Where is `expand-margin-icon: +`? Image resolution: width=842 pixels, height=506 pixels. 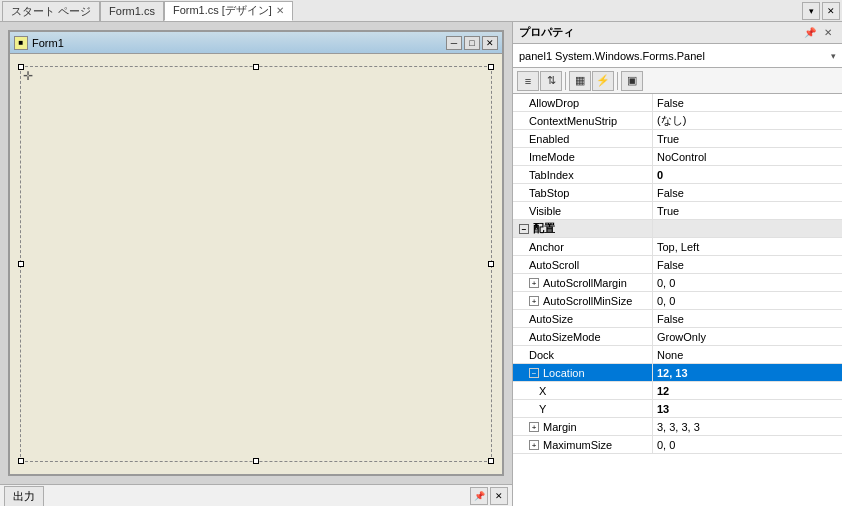 expand-margin-icon: + is located at coordinates (534, 427).